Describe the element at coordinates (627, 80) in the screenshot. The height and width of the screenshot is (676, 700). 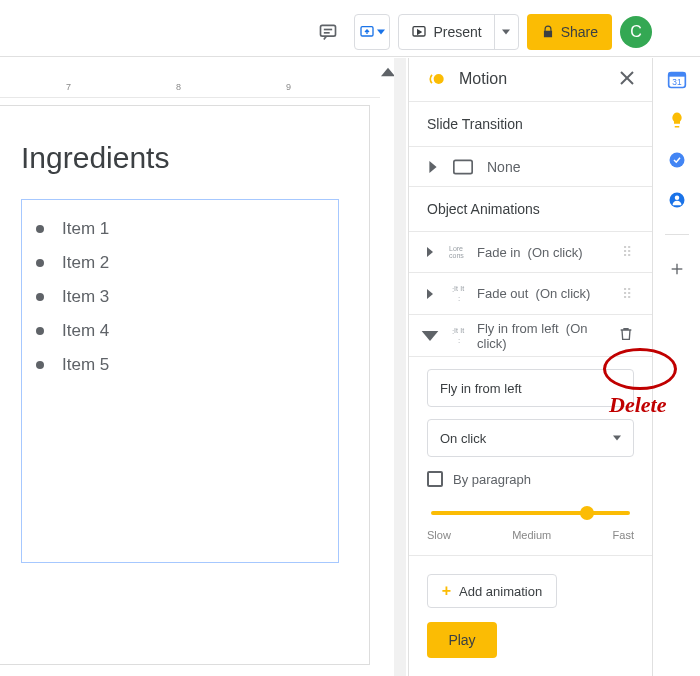
I see `close-button` at that location.